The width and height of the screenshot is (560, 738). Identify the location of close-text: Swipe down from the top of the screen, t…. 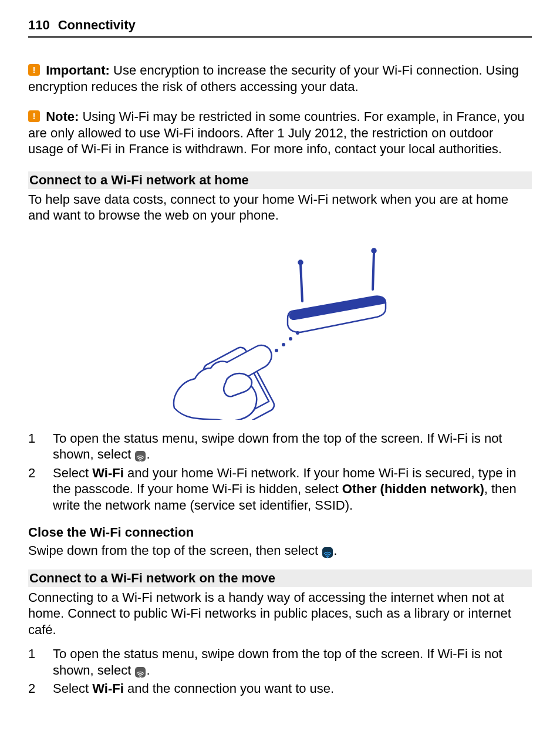
(280, 551).